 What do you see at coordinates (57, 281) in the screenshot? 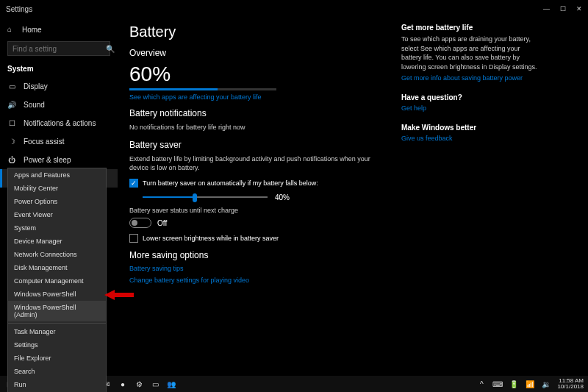
I see `ctx-computer-management: Computer Management` at bounding box center [57, 281].